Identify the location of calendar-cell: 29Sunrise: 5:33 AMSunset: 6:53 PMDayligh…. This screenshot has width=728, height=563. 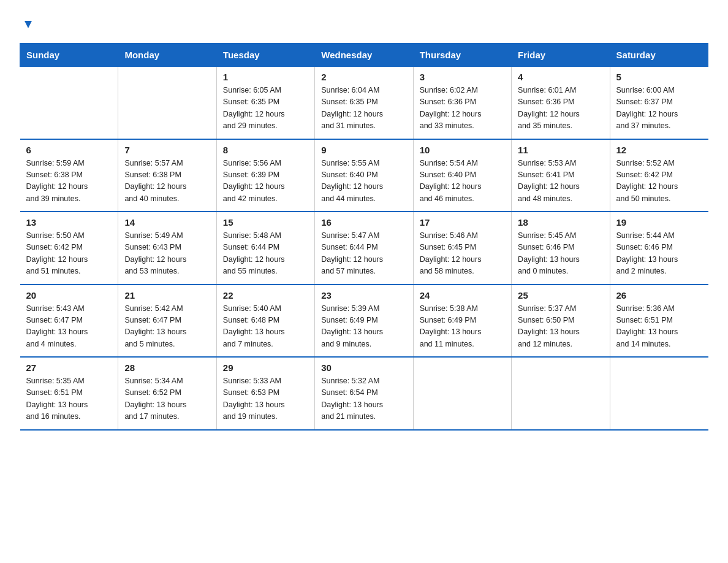
(265, 394).